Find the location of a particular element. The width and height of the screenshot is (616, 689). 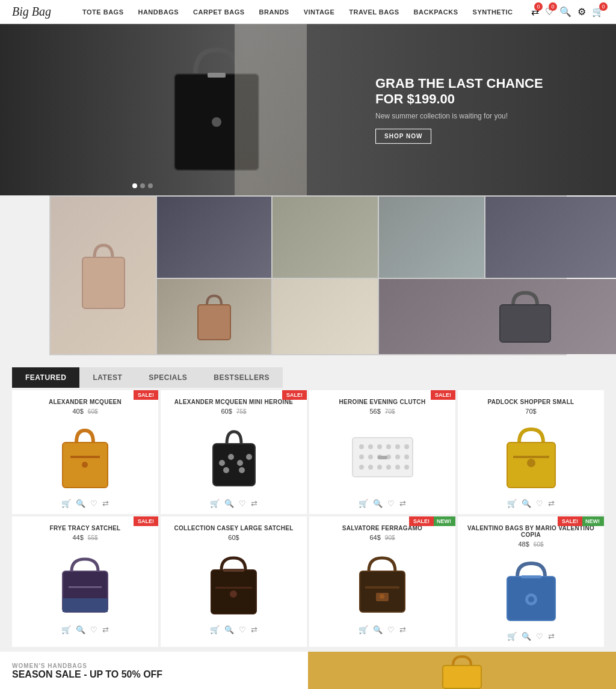

product-card-8: New! Sale! VALENTINO BAGS BY MARIO VALEN… is located at coordinates (531, 582).